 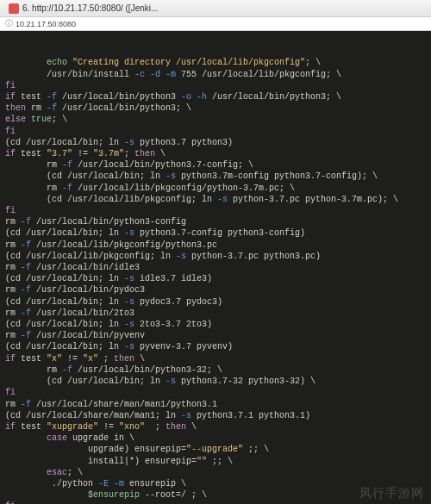 What do you see at coordinates (216, 370) in the screenshot?
I see `terminal-line: rm -f /usr/local/bin/python3-32; \` at bounding box center [216, 370].